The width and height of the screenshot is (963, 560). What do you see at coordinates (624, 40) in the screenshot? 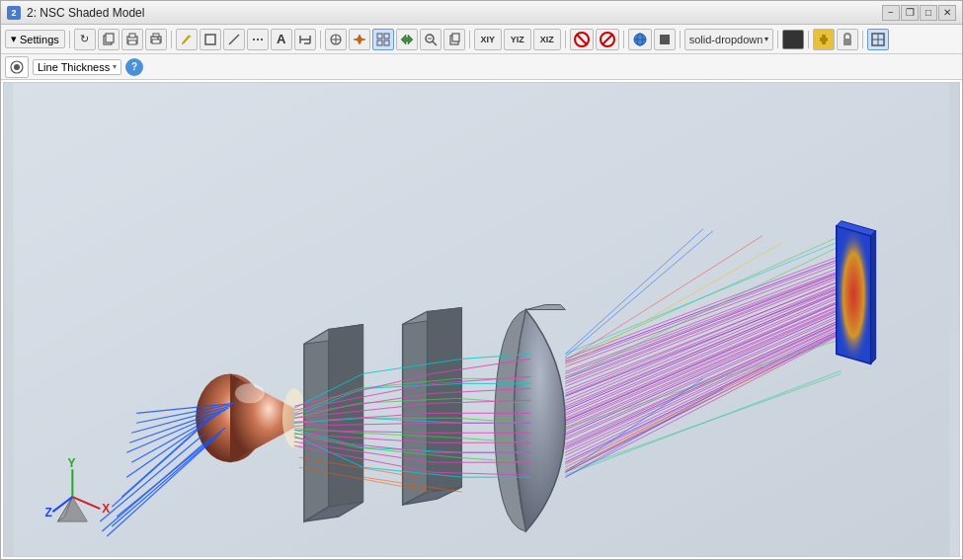
I see `sep6` at bounding box center [624, 40].